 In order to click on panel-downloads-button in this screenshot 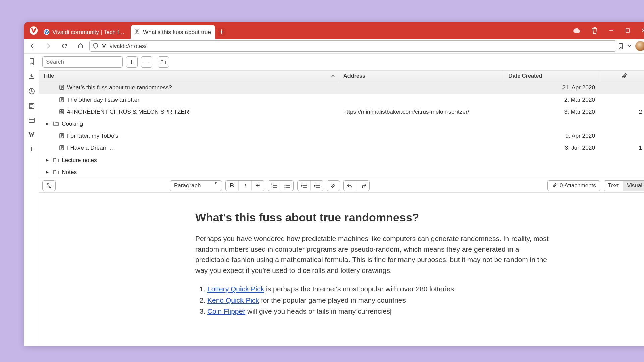, I will do `click(32, 76)`.